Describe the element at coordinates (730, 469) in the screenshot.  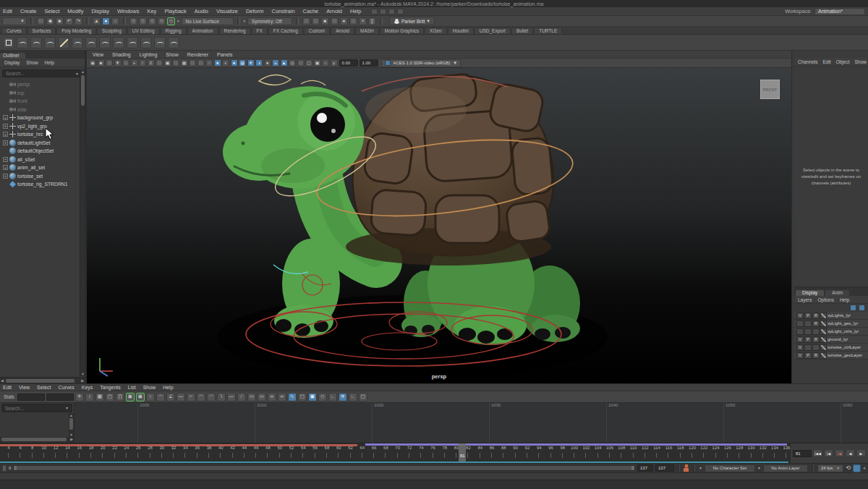
I see `character-set-dropdown: No Character Set` at that location.